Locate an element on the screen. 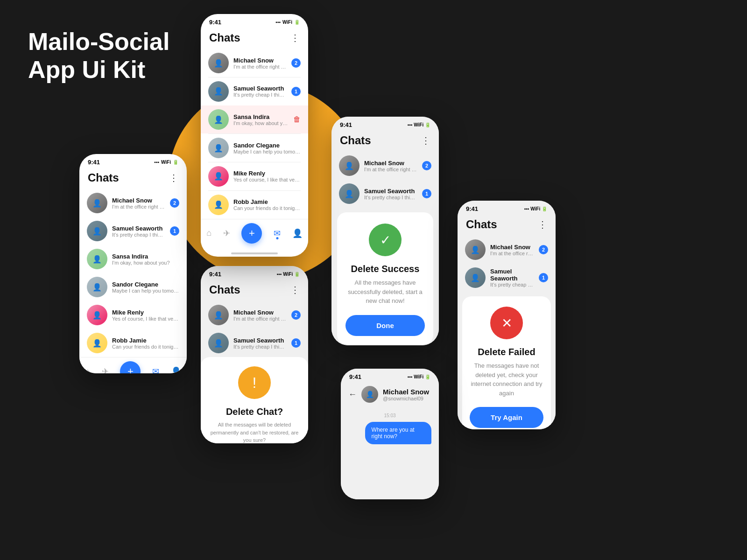  phone-far-right: 9:41 ▪▪▪ WiFi 🔋 Chats ⋮ 👤 Michael Snow I… is located at coordinates (507, 315).